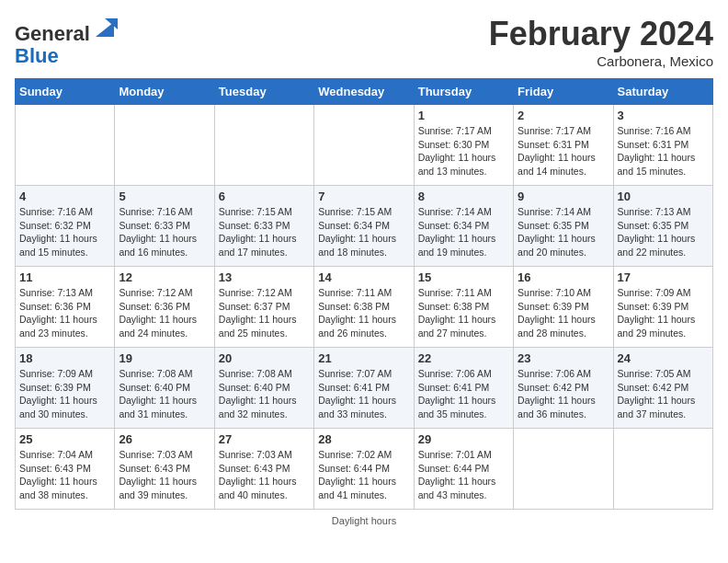 The image size is (728, 563). Describe the element at coordinates (563, 307) in the screenshot. I see `calendar-cell: 16Sunrise: 7:10 AMSunset: 6:39 PMDayligh…` at that location.